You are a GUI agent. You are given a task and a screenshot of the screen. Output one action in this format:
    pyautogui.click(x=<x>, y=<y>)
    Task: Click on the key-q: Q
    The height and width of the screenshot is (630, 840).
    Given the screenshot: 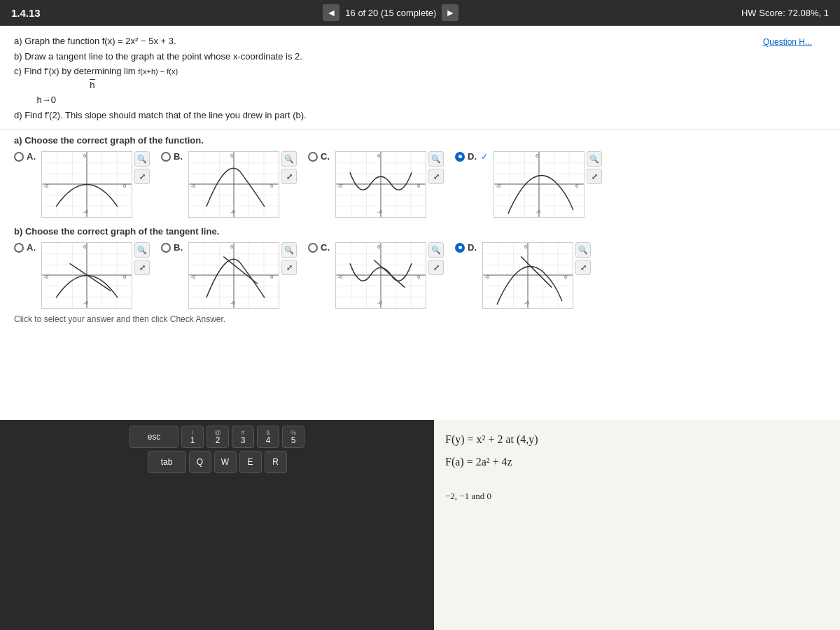 What is the action you would take?
    pyautogui.click(x=200, y=462)
    